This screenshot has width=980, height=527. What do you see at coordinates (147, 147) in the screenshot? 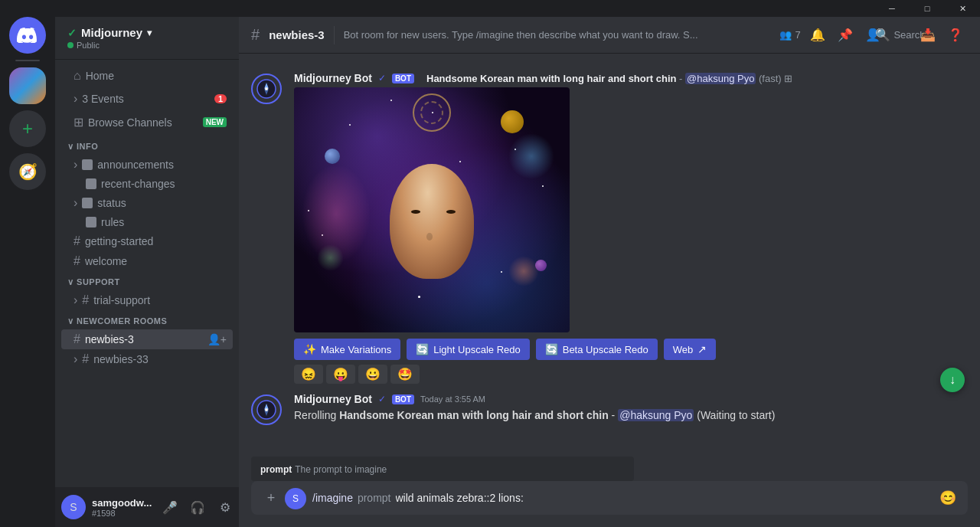
I see `info-section-header: ∨ INFO` at bounding box center [147, 147].